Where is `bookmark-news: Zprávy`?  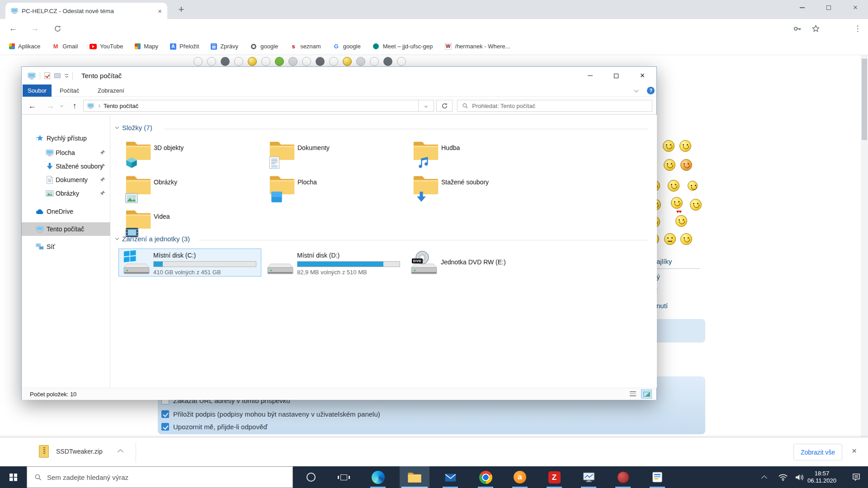
bookmark-news: Zprávy is located at coordinates (224, 46).